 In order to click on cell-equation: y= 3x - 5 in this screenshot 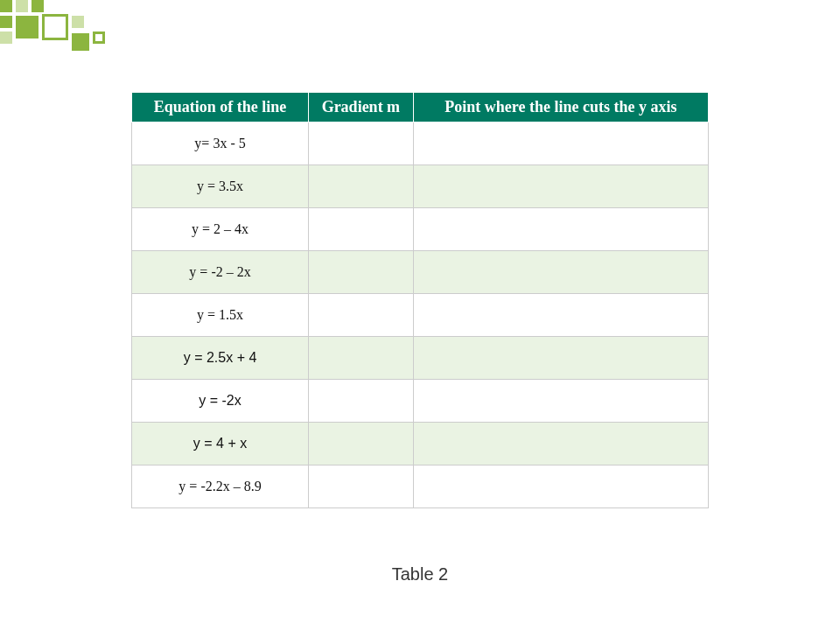, I will do `click(220, 144)`.